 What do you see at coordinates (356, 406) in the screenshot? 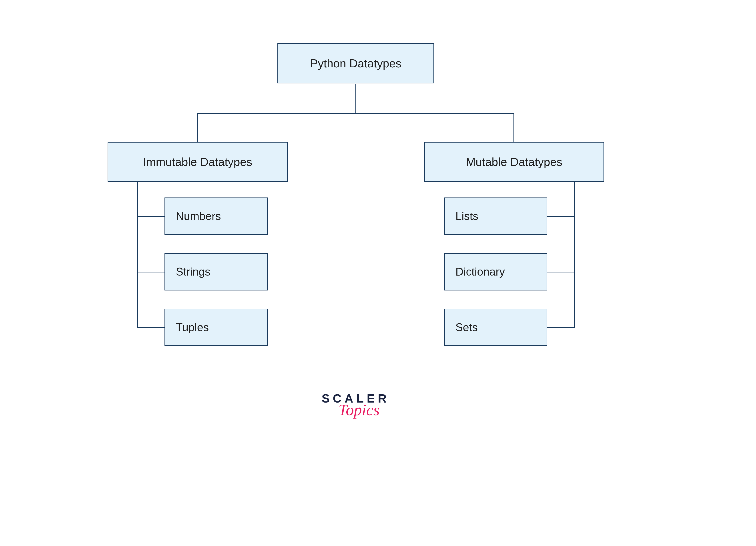
I see `brand-logo: SCALER Topics` at bounding box center [356, 406].